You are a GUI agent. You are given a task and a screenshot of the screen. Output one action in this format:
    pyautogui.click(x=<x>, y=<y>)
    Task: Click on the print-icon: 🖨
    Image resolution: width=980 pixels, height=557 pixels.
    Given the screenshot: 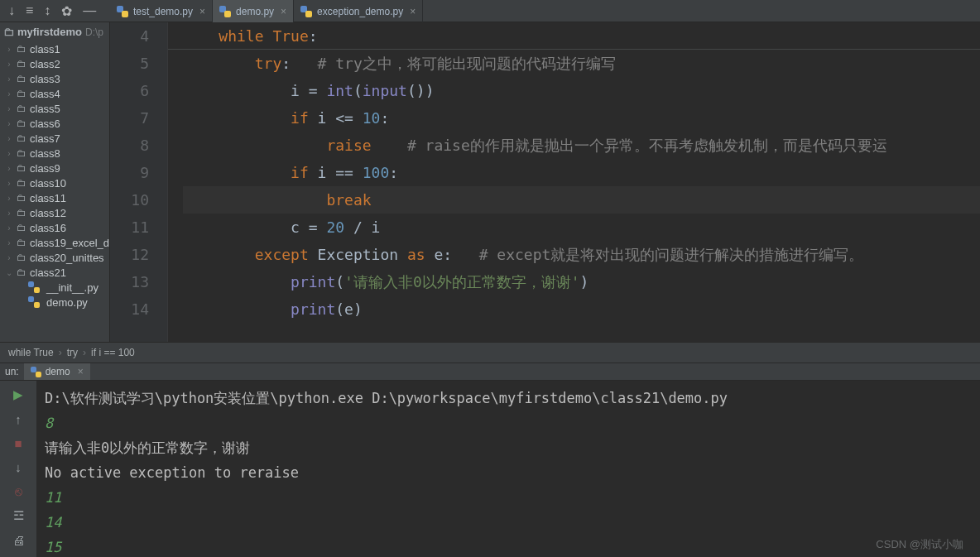 What is the action you would take?
    pyautogui.click(x=18, y=540)
    